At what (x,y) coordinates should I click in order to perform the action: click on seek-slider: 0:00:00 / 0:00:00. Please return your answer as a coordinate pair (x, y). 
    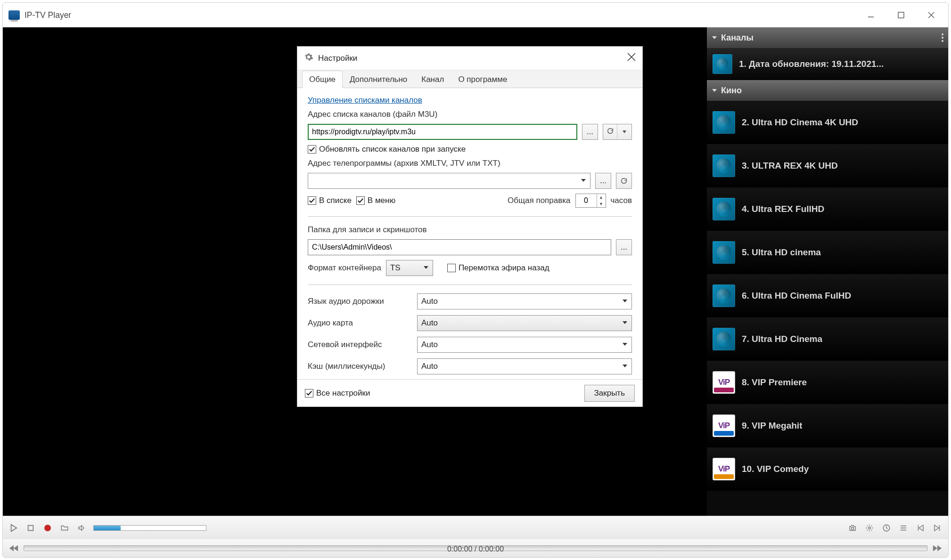
    Looking at the image, I should click on (476, 548).